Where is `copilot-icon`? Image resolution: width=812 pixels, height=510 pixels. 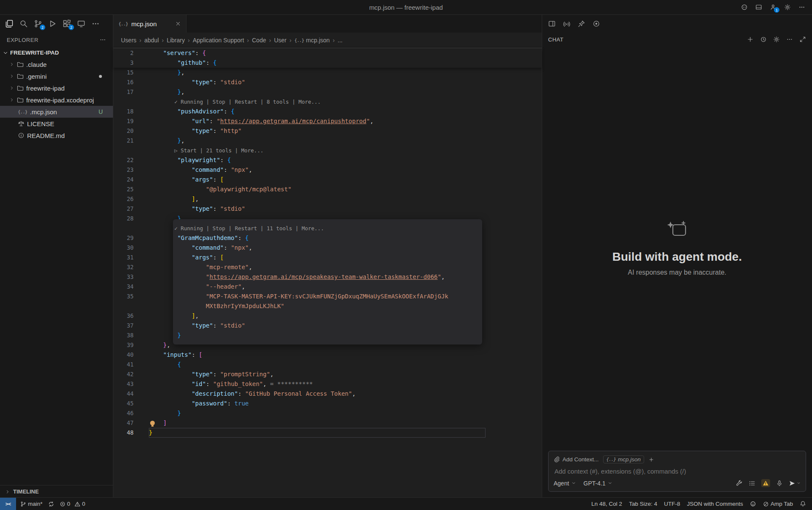 copilot-icon is located at coordinates (744, 7).